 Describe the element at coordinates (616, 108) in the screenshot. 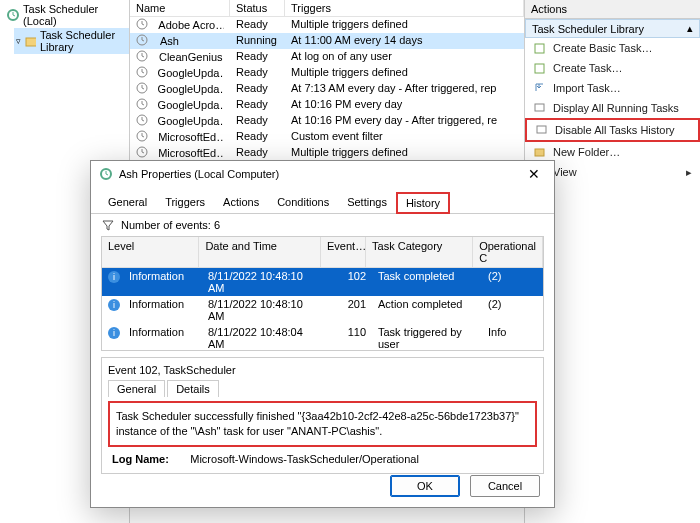

I see `action-label: Display All Running Tasks` at that location.